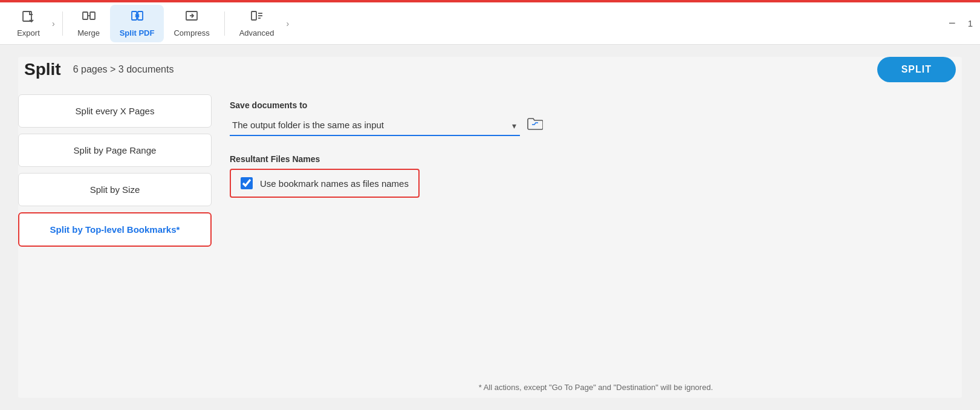 The width and height of the screenshot is (980, 410). I want to click on option-split-by-bookmarks: Split by Top-level Bookmarks*, so click(115, 230).